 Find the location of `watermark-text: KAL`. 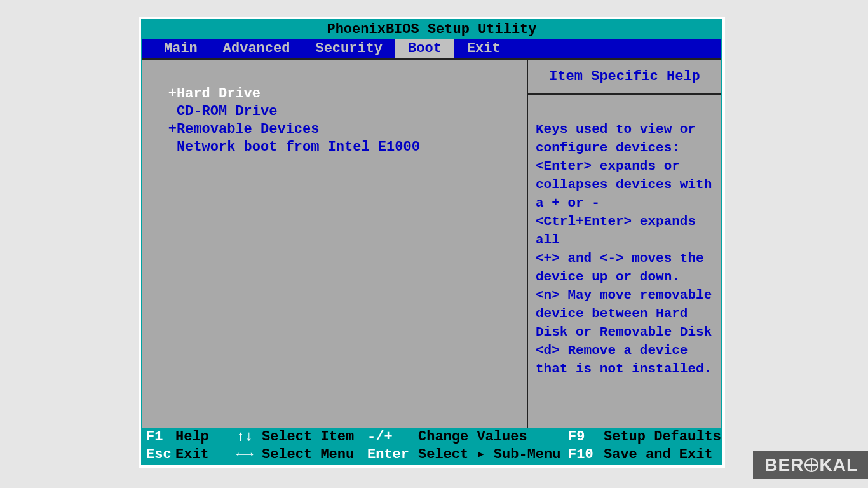

watermark-text: KAL is located at coordinates (839, 465).